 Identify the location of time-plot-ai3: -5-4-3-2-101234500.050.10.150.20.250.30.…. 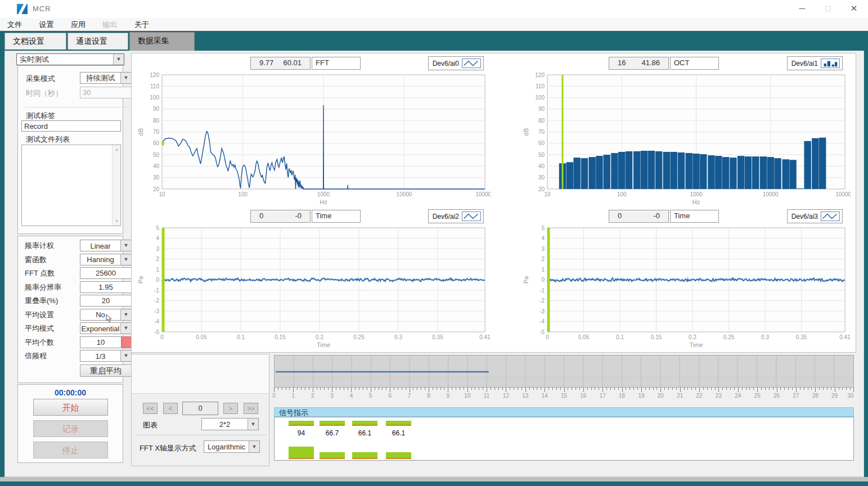
(686, 288).